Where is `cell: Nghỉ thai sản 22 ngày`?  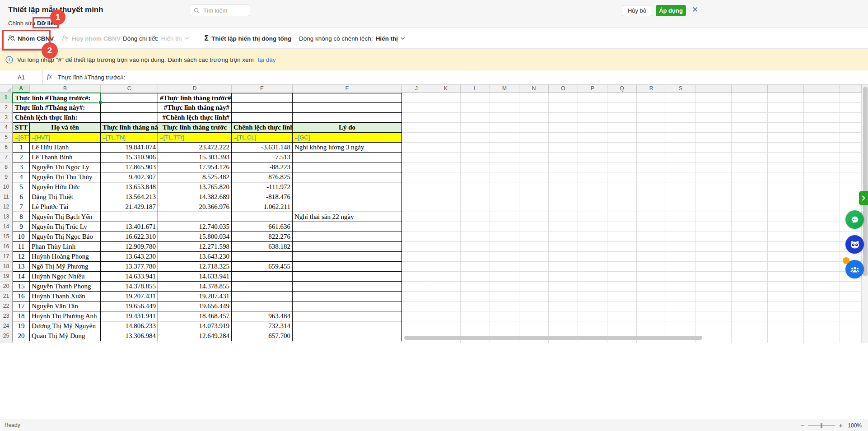 cell: Nghỉ thai sản 22 ngày is located at coordinates (347, 217).